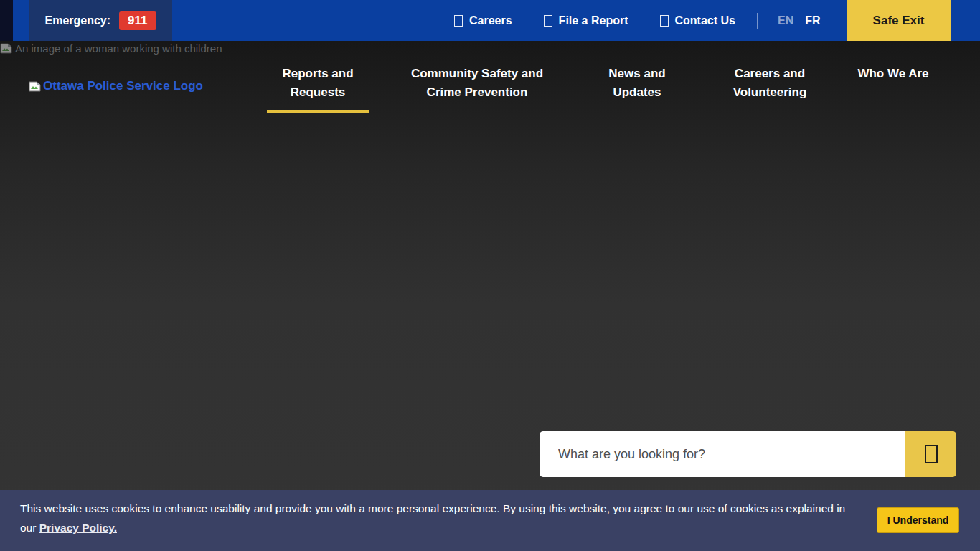  Describe the element at coordinates (490, 20) in the screenshot. I see `top-utility-bar: Emergency: 911 Careers File a Report Con…` at that location.